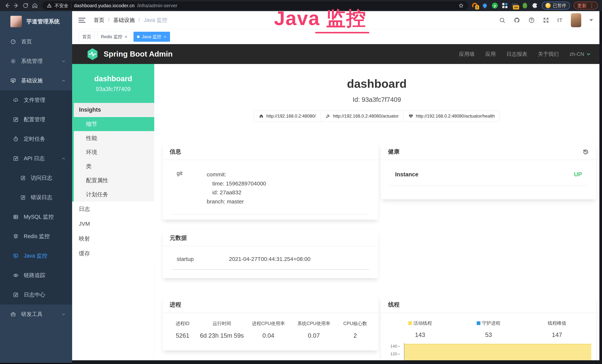 The image size is (602, 364). I want to click on sidebar-item-error-logs: 错误日志, so click(36, 197).